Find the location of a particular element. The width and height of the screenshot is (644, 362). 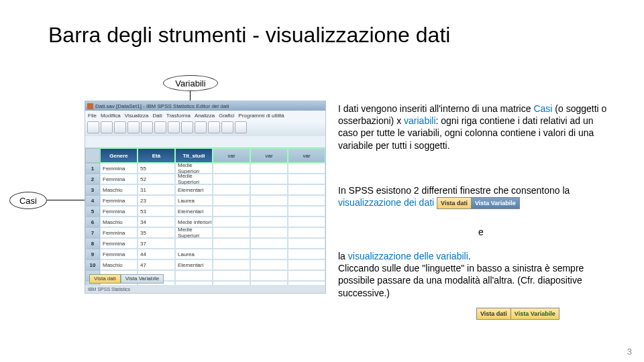

cell: 52 is located at coordinates (156, 179).